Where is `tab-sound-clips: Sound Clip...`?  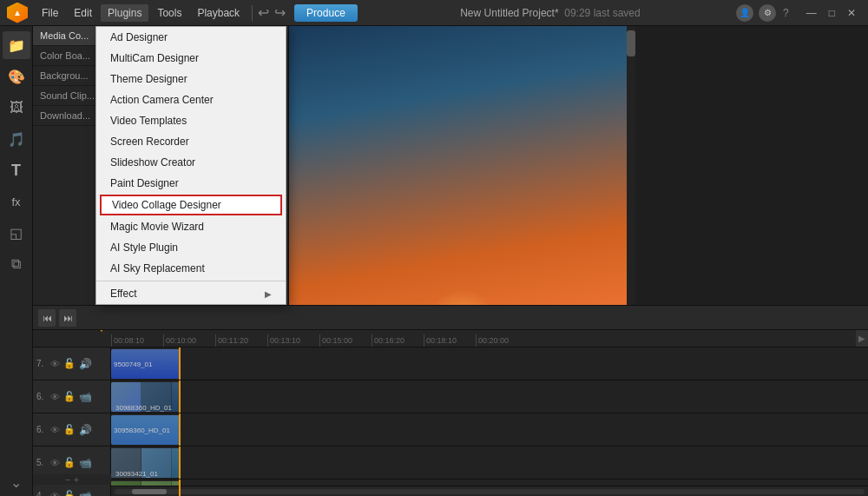
tab-sound-clips: Sound Clip... is located at coordinates (68, 96).